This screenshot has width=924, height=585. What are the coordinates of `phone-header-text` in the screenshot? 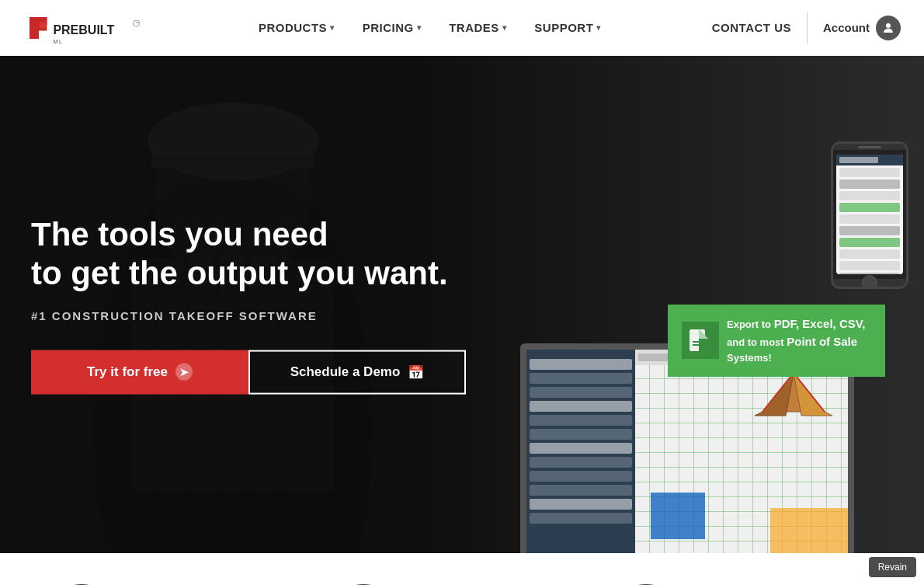 It's located at (859, 160).